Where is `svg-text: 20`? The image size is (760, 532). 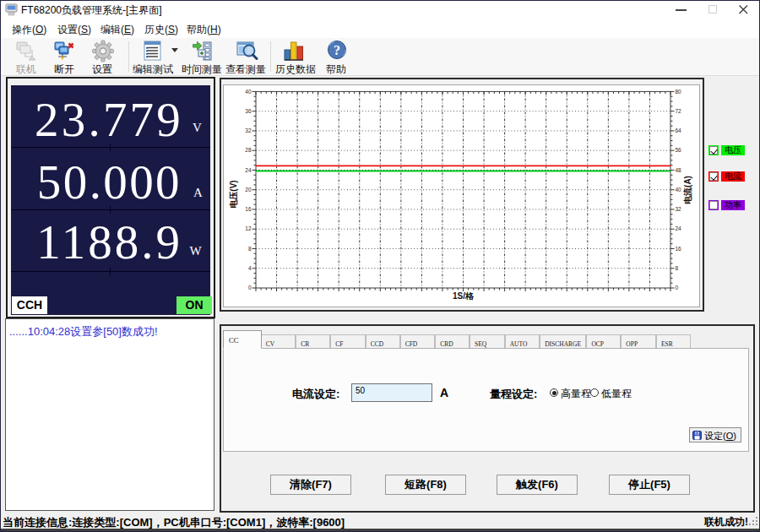 svg-text: 20 is located at coordinates (248, 189).